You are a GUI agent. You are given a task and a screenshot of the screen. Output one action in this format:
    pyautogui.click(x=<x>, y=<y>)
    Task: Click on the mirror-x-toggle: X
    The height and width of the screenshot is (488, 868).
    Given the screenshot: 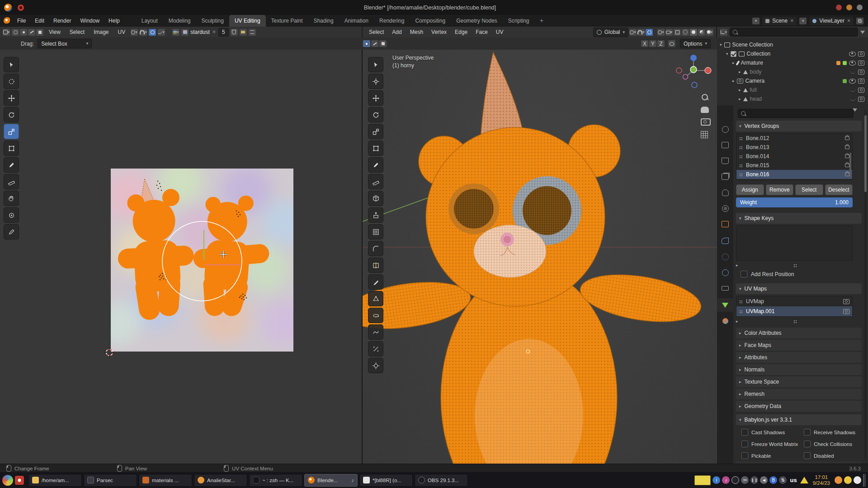 What is the action you would take?
    pyautogui.click(x=645, y=43)
    